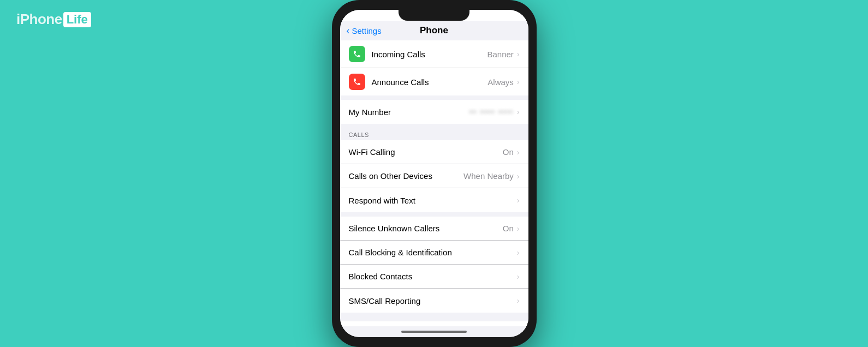  I want to click on incoming-calls-value: Banner, so click(500, 55).